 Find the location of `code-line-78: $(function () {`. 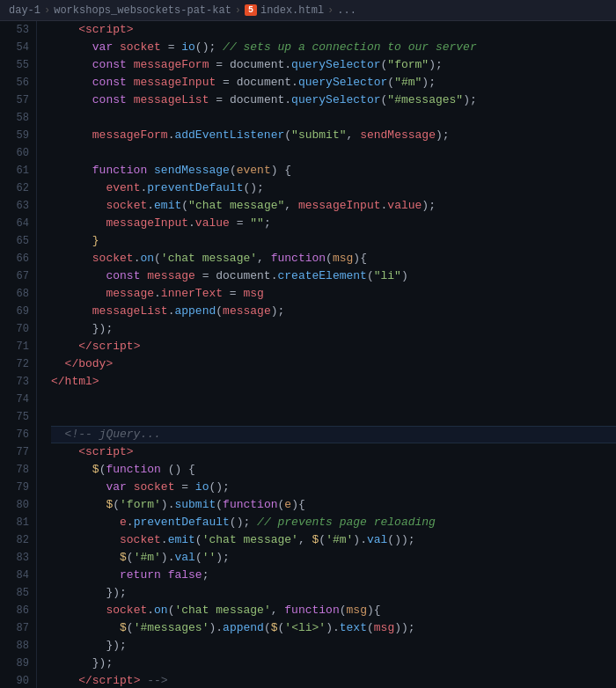

code-line-78: $(function () { is located at coordinates (334, 470).